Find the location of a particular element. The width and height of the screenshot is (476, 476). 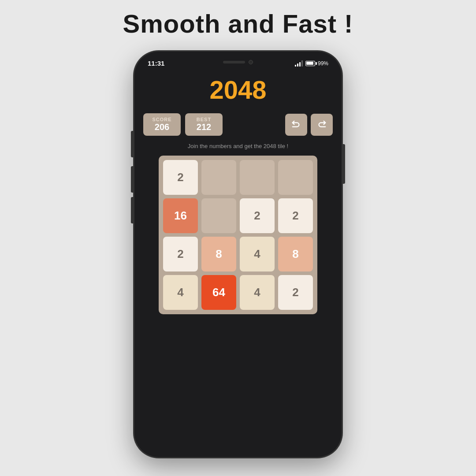

best-box: BEST 212 is located at coordinates (204, 124).